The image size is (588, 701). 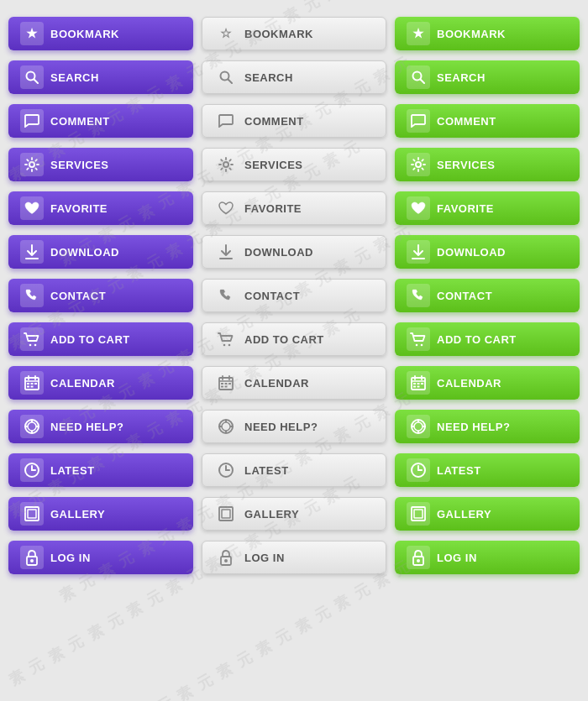 I want to click on services-button-purple: SERVICES, so click(x=101, y=165).